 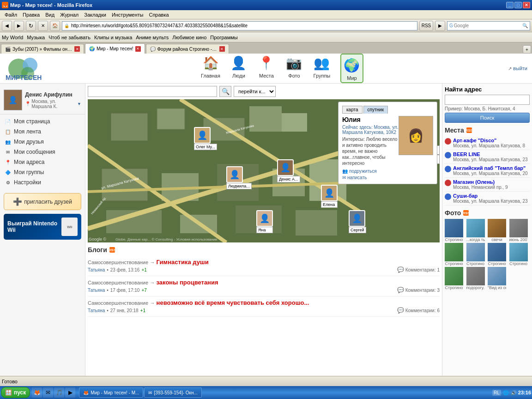 I want to click on places-rss-icon: RSS, so click(x=469, y=130).